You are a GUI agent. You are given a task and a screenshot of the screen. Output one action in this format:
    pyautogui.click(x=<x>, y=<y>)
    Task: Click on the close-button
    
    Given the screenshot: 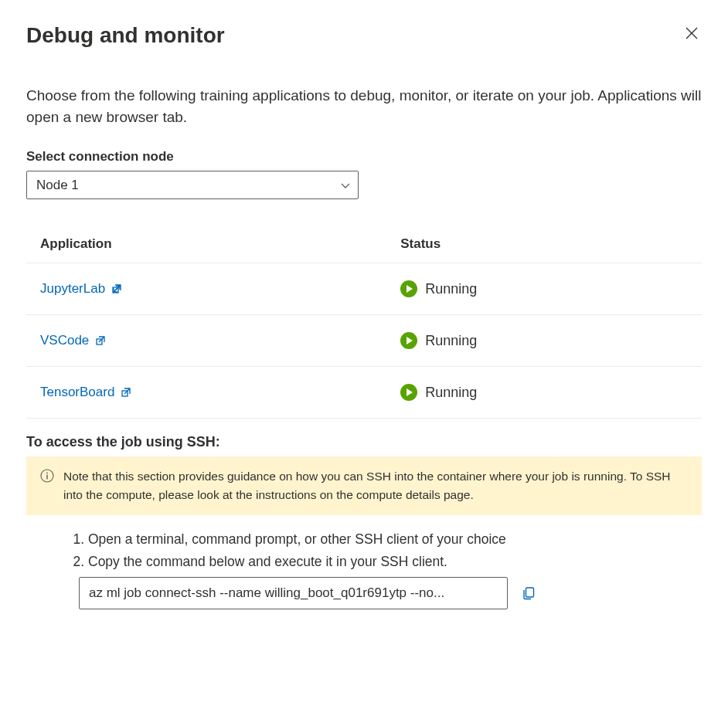 What is the action you would take?
    pyautogui.click(x=692, y=33)
    